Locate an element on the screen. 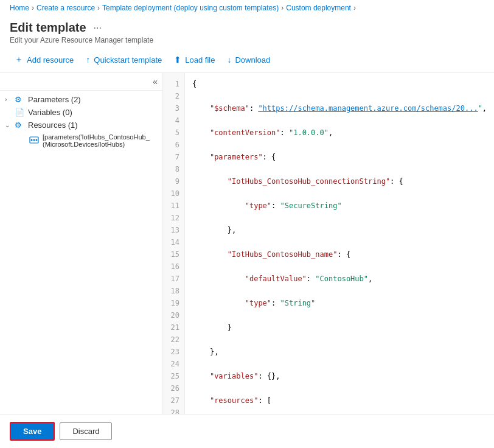 The image size is (494, 448). sidebar-item-resources: ⌄ ⚙ Resources (1) is located at coordinates (82, 125).